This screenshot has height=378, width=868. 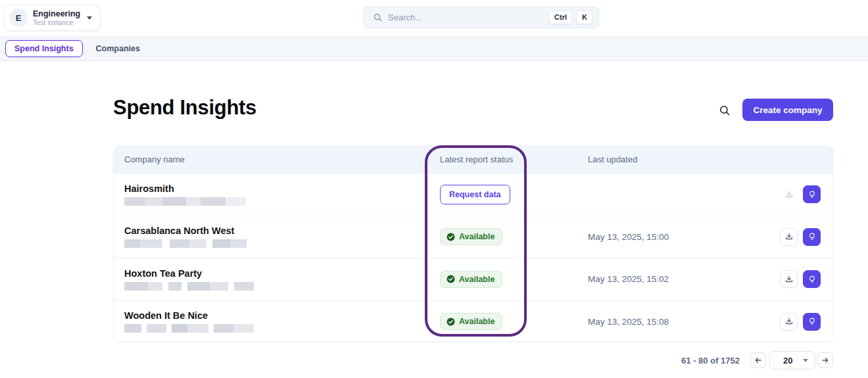 What do you see at coordinates (788, 360) in the screenshot?
I see `page-size-value: 20` at bounding box center [788, 360].